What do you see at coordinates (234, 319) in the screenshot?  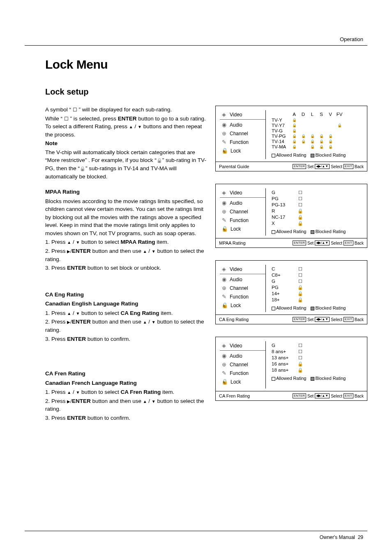 I see `osd-footer-title: CA Eng Rating` at bounding box center [234, 319].